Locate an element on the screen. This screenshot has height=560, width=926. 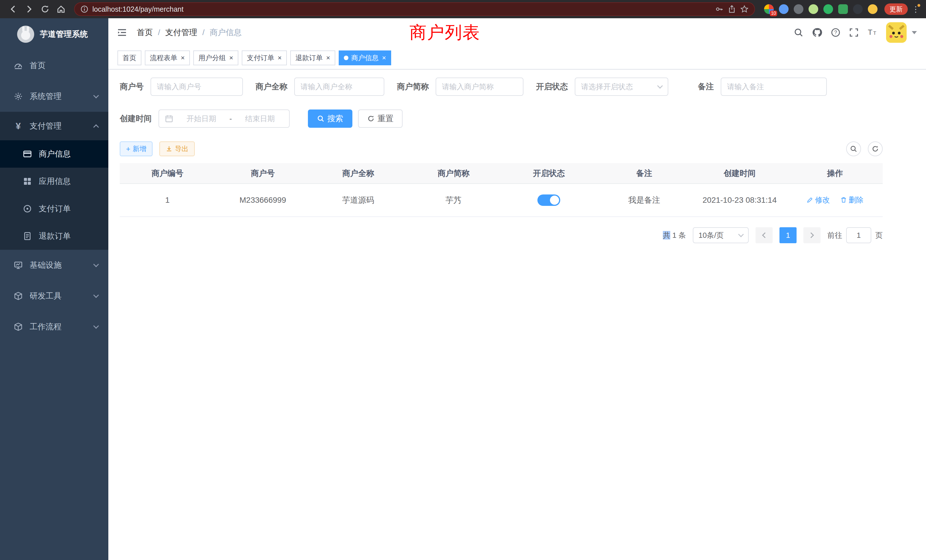
password-key-icon is located at coordinates (719, 9).